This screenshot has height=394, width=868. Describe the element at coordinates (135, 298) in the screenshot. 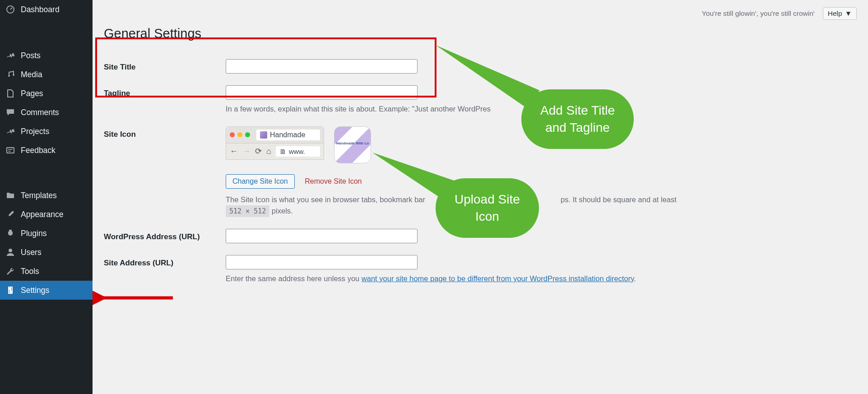

I see `annotation-arrow-icon` at that location.